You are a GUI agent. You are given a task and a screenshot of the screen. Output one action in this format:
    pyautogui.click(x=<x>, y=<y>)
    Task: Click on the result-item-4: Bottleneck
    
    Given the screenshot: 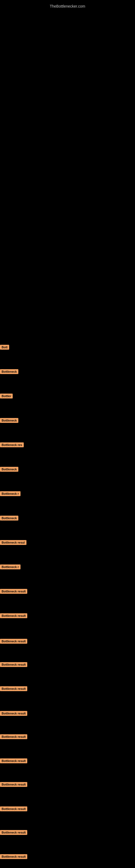 What is the action you would take?
    pyautogui.click(x=9, y=421)
    